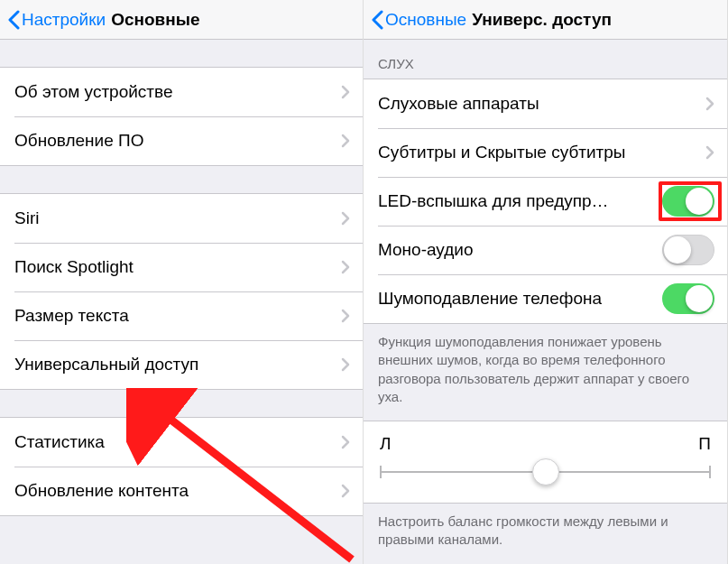  Describe the element at coordinates (63, 20) in the screenshot. I see `back-label: Настройки` at that location.